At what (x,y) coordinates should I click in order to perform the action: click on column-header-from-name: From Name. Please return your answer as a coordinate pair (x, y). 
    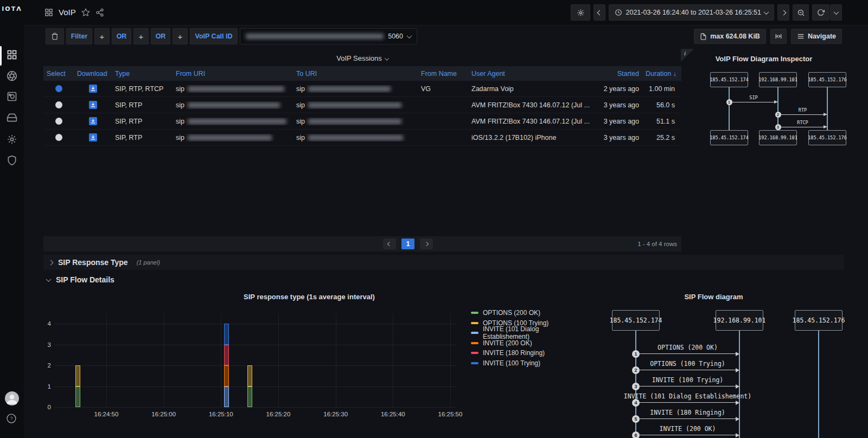
    Looking at the image, I should click on (443, 74).